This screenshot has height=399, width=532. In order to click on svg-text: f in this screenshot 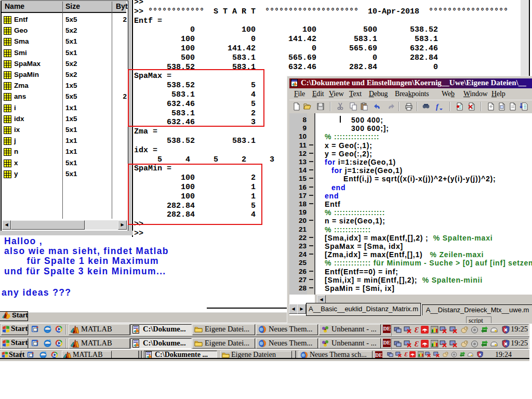, I will do `click(437, 107)`.